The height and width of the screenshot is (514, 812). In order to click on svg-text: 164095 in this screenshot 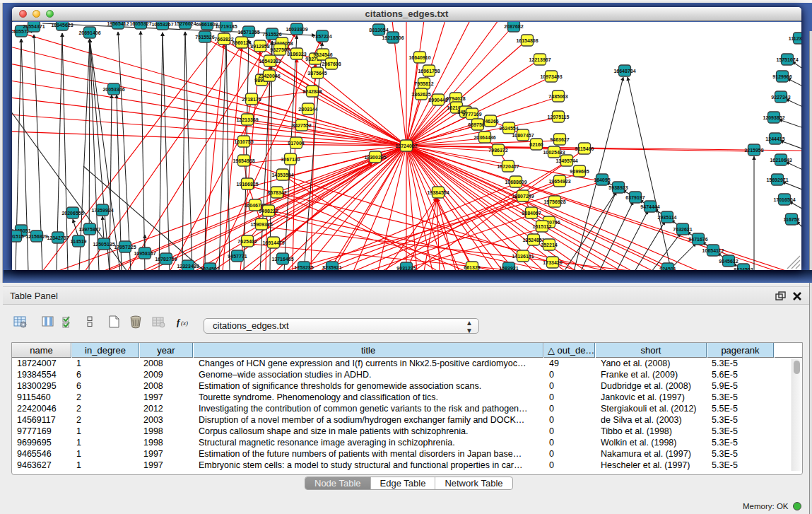, I will do `click(602, 180)`.